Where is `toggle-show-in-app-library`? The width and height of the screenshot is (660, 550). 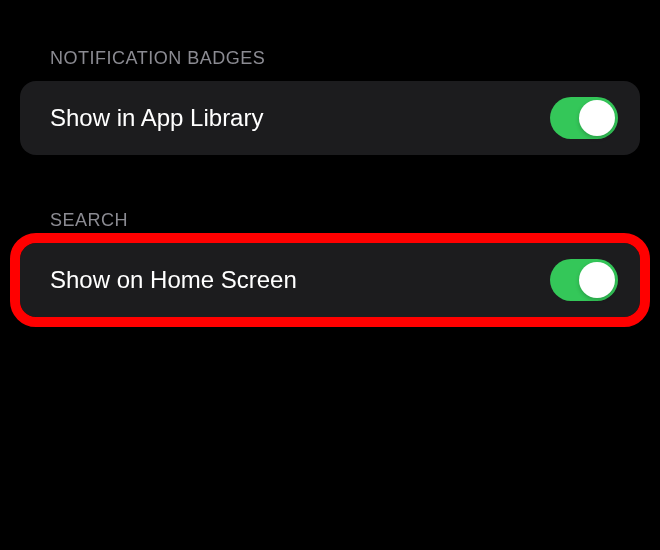
toggle-show-in-app-library is located at coordinates (584, 118).